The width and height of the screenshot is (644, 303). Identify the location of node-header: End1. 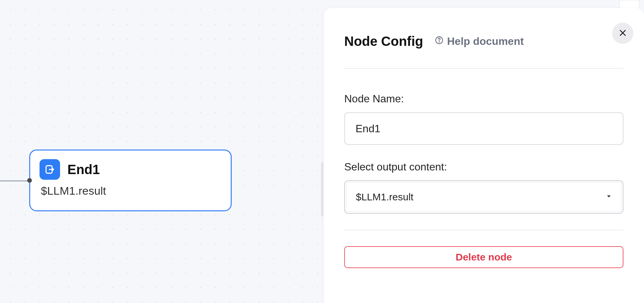
(130, 169).